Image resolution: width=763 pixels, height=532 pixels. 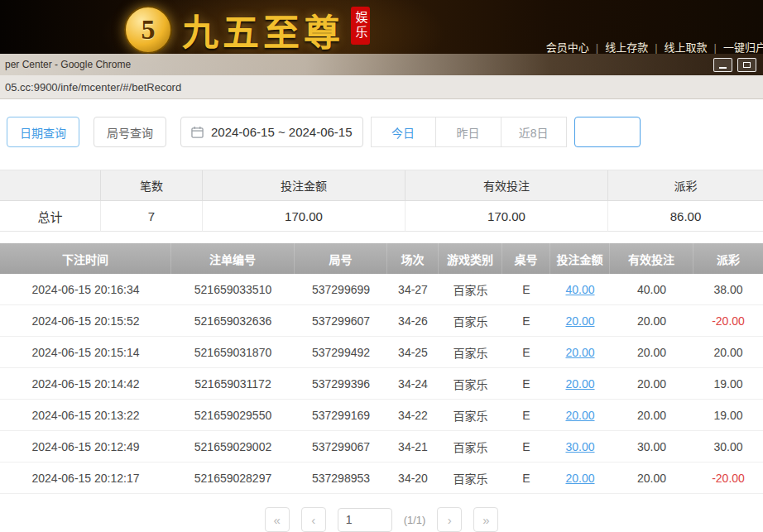 I want to click on summary-total-row: 总计 7 170.00 170.00 86.00, so click(x=382, y=217).